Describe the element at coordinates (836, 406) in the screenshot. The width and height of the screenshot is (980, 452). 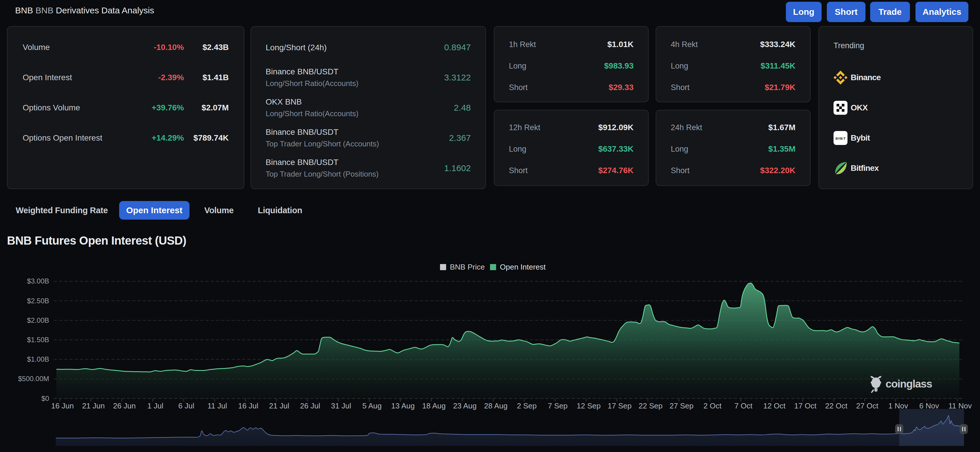
I see `svg-text: 22 Oct` at that location.